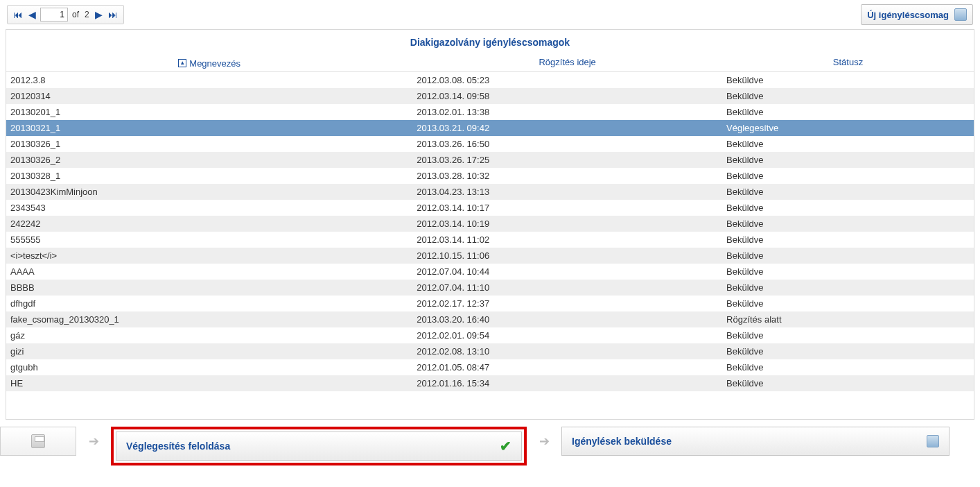 This screenshot has width=980, height=487. Describe the element at coordinates (567, 128) in the screenshot. I see `cell-time: 2013.03.21. 09:42` at that location.